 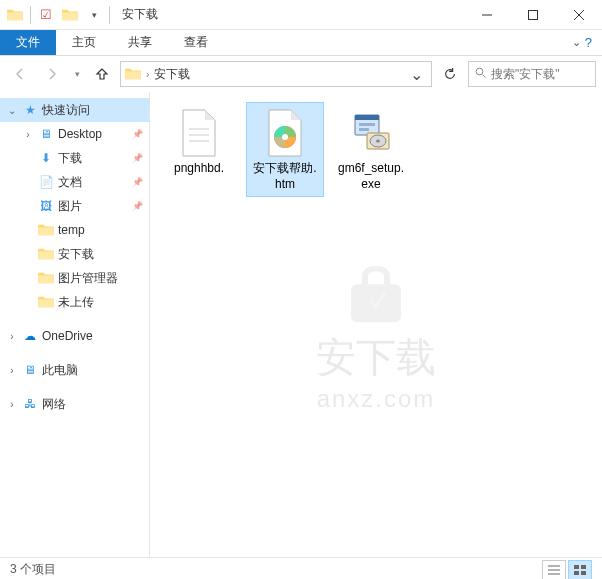 I want to click on minimize-button, so click(x=487, y=15).